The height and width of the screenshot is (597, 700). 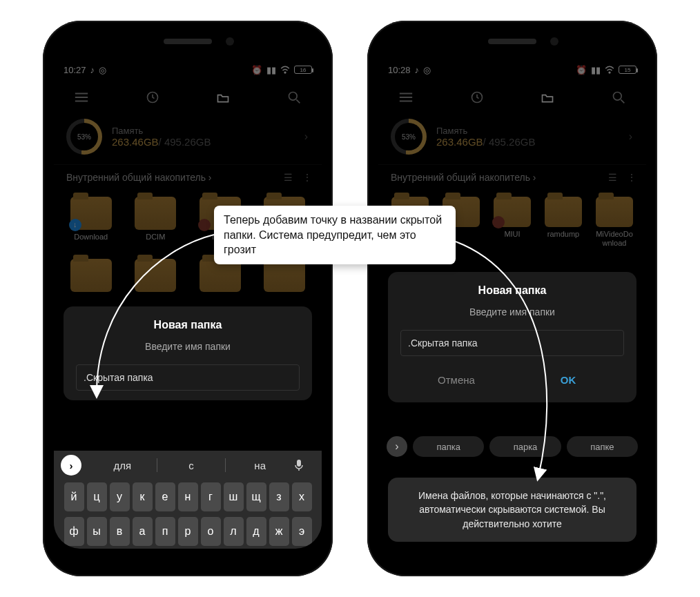 What do you see at coordinates (142, 531) in the screenshot?
I see `keyboard-key: а` at bounding box center [142, 531].